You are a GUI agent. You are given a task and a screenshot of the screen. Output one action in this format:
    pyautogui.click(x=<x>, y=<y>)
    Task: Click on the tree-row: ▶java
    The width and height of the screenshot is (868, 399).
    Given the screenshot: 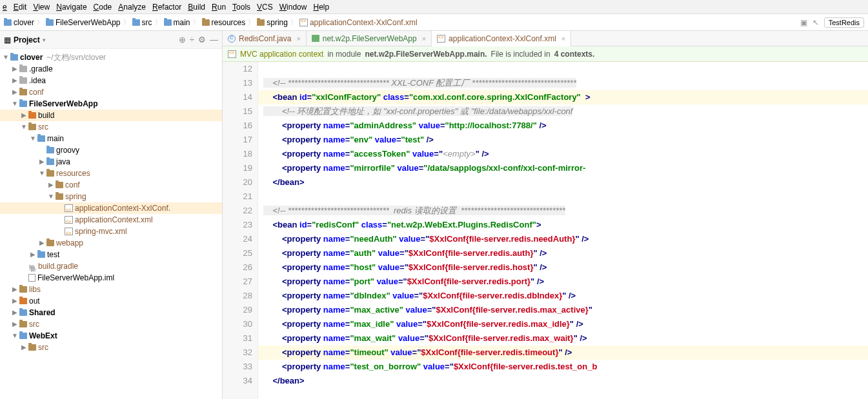 What is the action you would take?
    pyautogui.click(x=111, y=162)
    